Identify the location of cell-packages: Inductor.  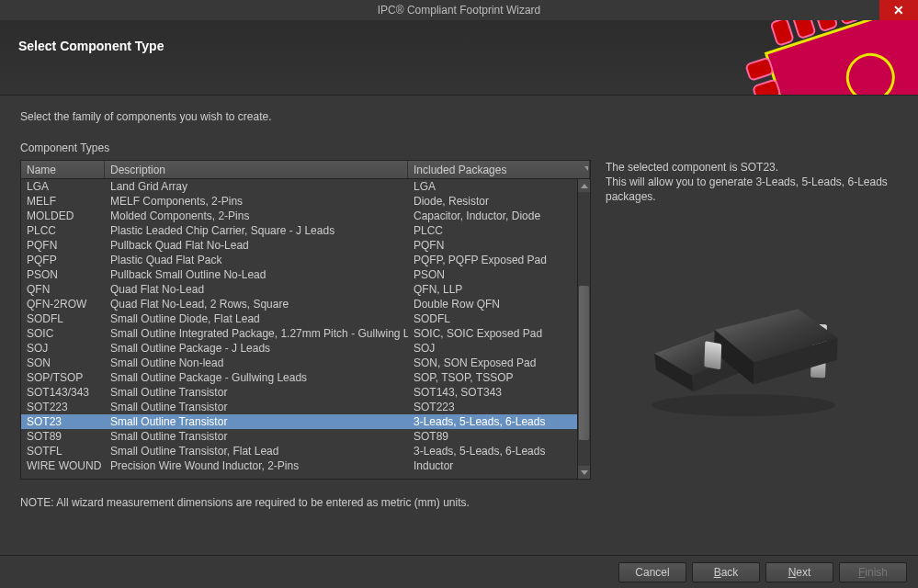
(493, 466).